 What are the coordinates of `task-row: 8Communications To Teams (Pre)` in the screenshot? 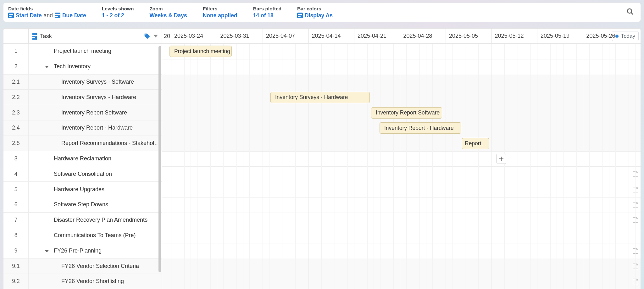 It's located at (82, 236).